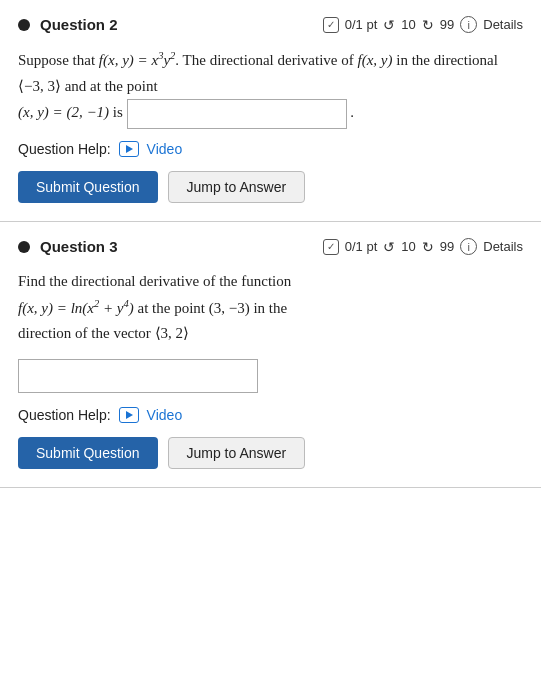  Describe the element at coordinates (79, 24) in the screenshot. I see `question-2-title: Question 2` at that location.